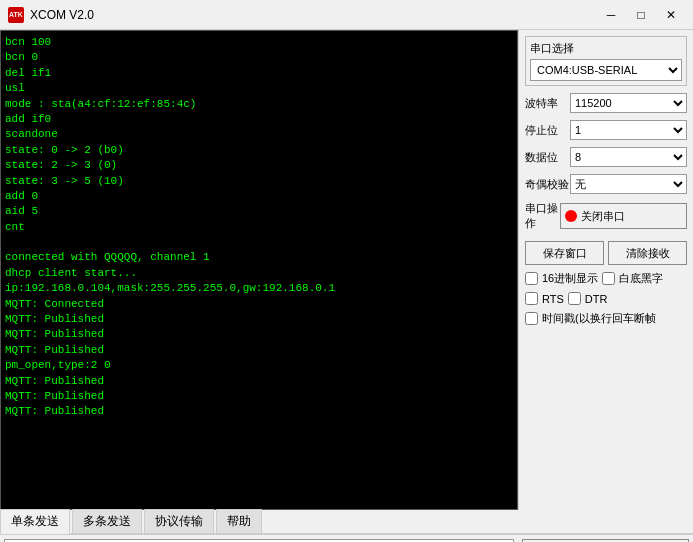 Image resolution: width=693 pixels, height=542 pixels. What do you see at coordinates (532, 278) in the screenshot?
I see `hex16-display-checkbox` at bounding box center [532, 278].